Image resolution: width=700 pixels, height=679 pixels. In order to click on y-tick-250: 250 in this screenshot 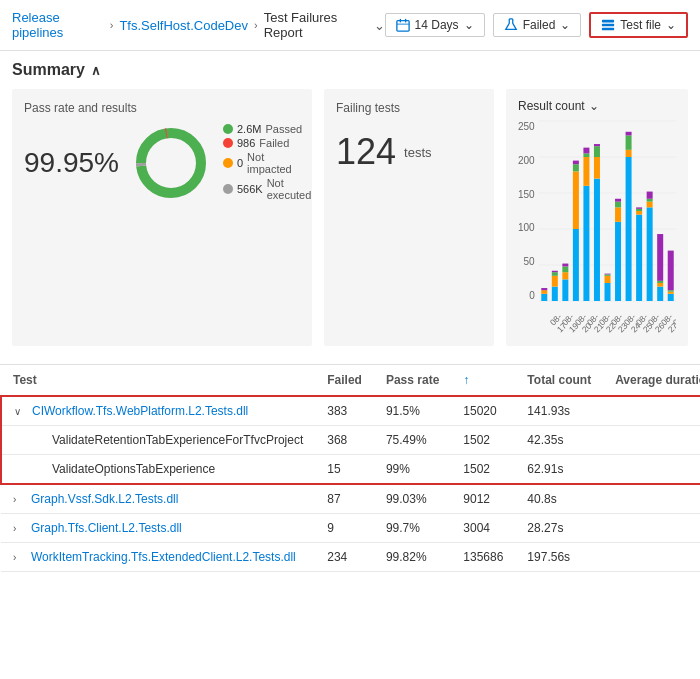, I will do `click(526, 126)`.